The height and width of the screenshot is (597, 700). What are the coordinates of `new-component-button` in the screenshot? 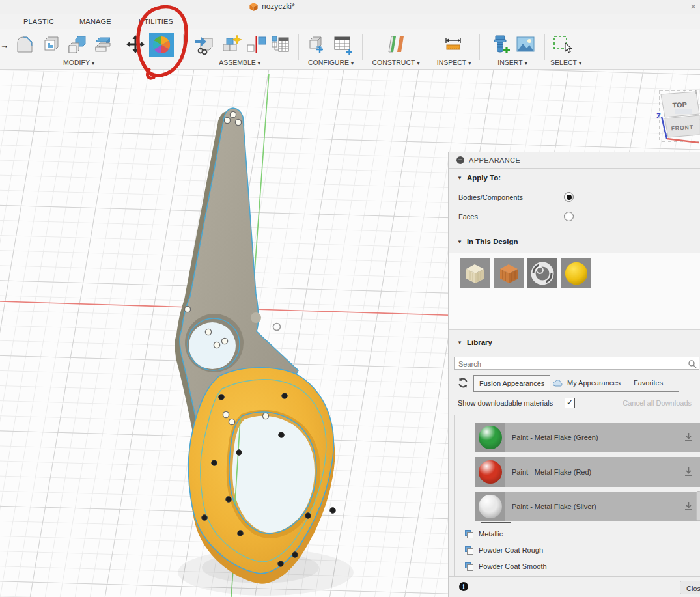 It's located at (231, 45).